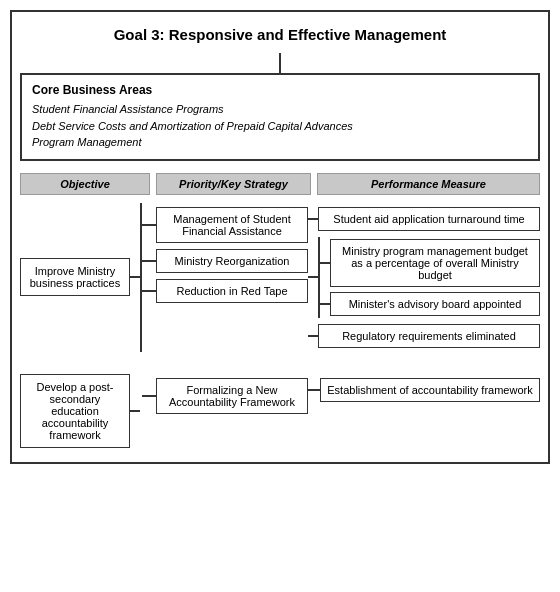 The height and width of the screenshot is (592, 560). I want to click on strat-row-1-1: Management of Student Financial Assistan…, so click(225, 225).